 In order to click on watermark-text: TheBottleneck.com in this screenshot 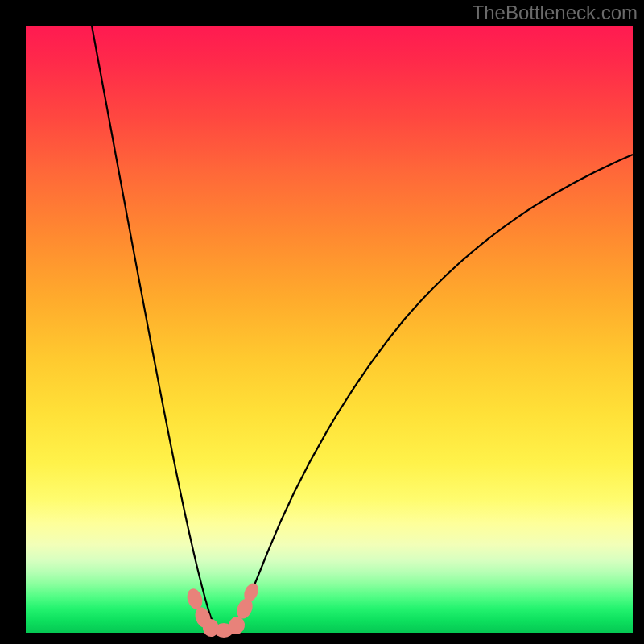, I will do `click(555, 13)`.